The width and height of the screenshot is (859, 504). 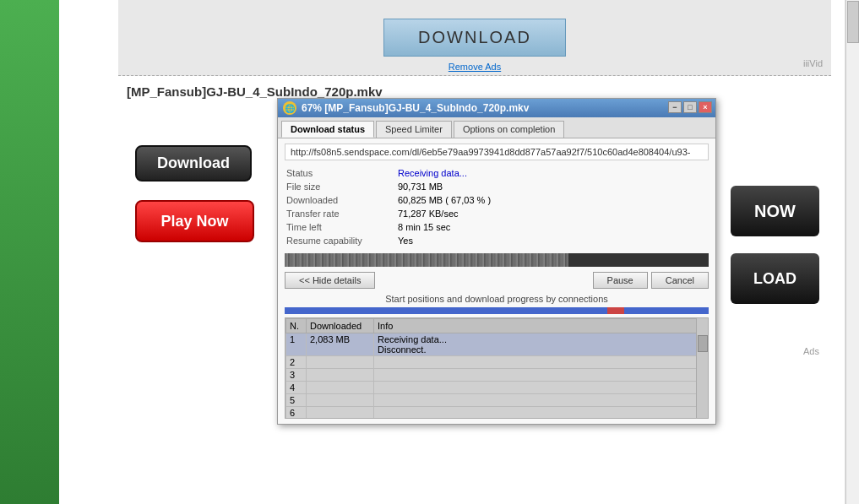 I want to click on ads-badge: Ads, so click(x=811, y=351).